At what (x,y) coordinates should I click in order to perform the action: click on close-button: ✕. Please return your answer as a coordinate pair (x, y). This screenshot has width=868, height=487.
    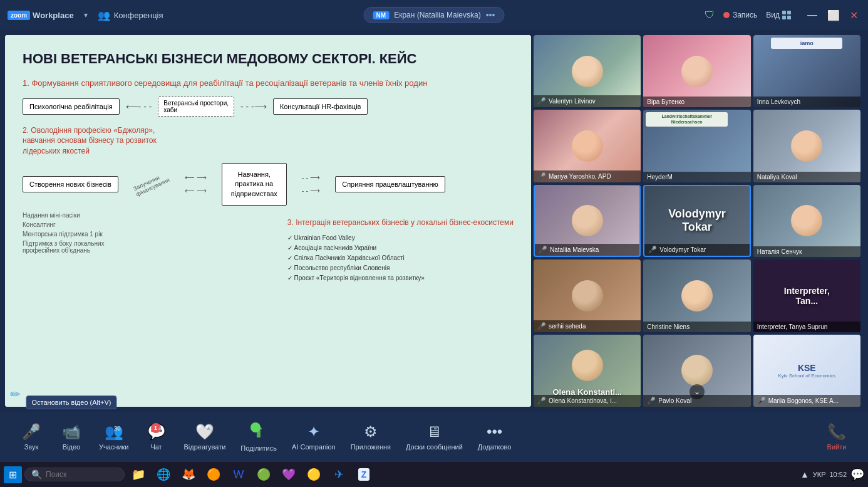
    Looking at the image, I should click on (854, 15).